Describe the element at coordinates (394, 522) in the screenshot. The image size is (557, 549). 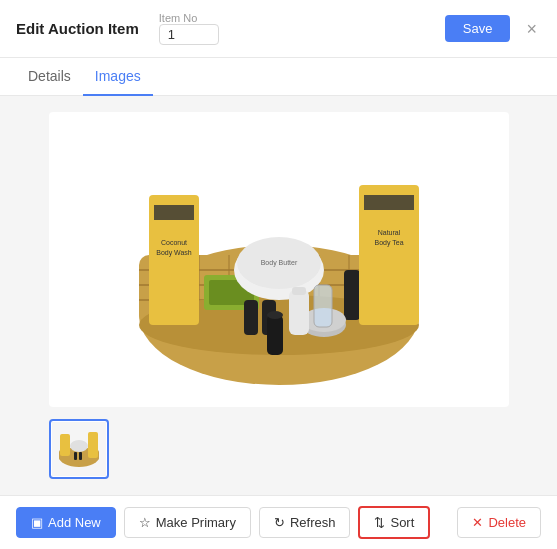
I see `sort-button: ⇅ Sort` at that location.